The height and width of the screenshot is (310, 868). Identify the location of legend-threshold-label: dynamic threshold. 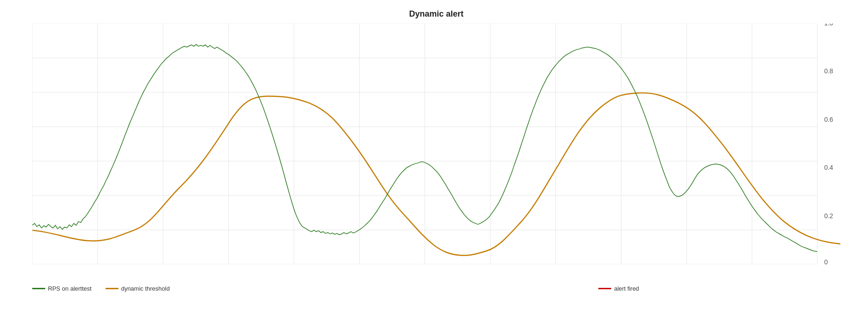
(146, 289).